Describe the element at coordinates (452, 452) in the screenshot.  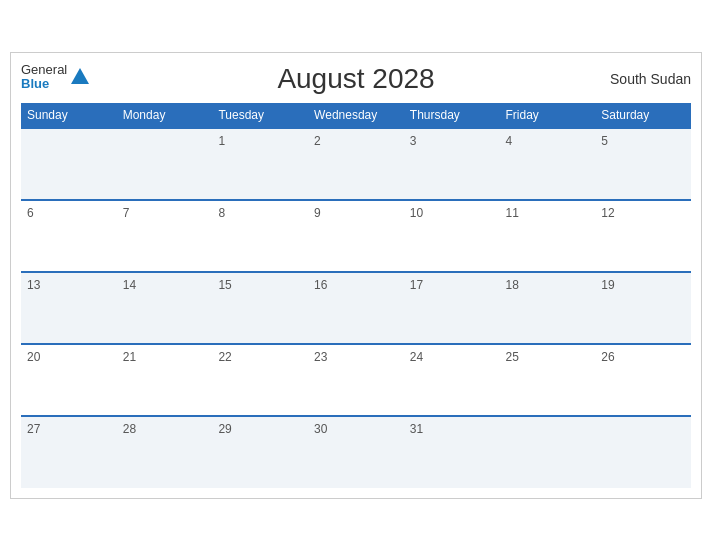
I see `calendar-day-cell: 31` at that location.